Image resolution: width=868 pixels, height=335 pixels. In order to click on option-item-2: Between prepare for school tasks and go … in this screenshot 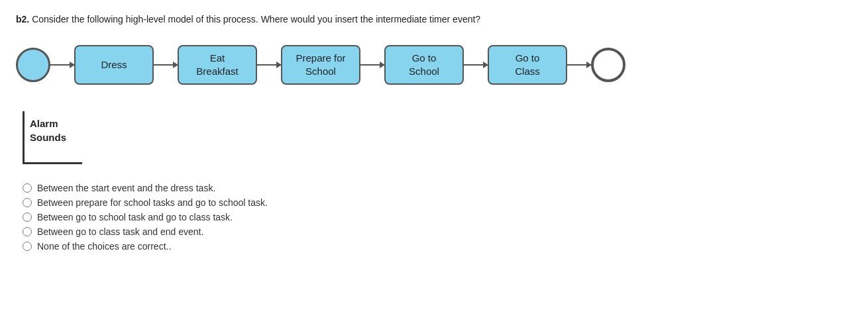, I will do `click(437, 203)`.